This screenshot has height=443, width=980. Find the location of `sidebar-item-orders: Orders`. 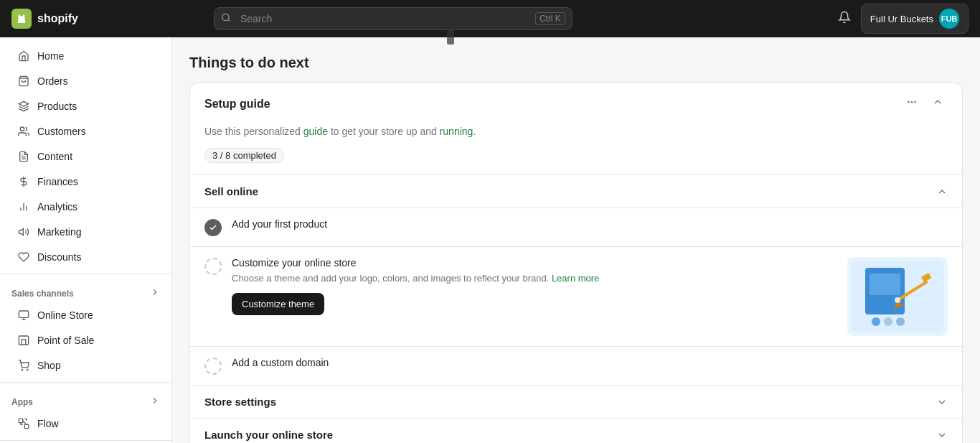

sidebar-item-orders: Orders is located at coordinates (86, 81).